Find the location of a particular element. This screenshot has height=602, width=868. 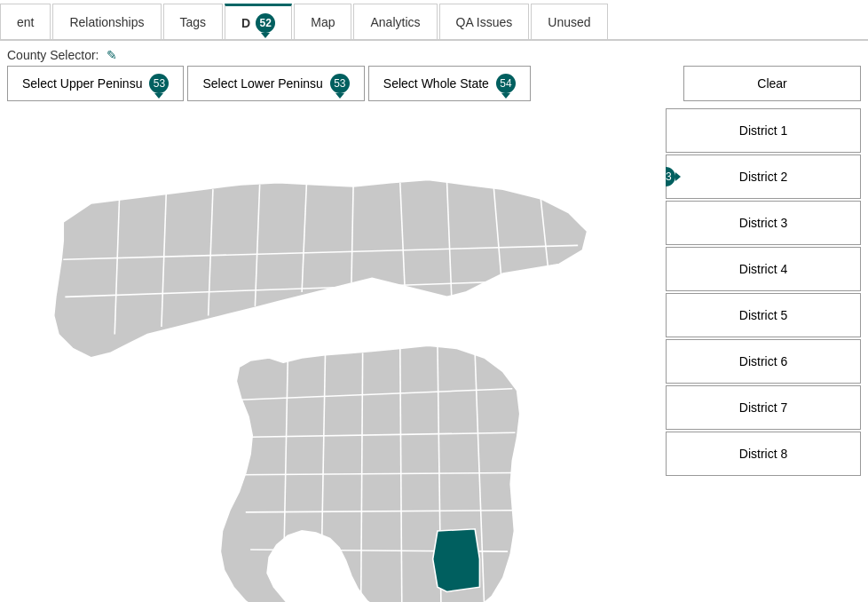

district-3-button: District 3 is located at coordinates (763, 223).